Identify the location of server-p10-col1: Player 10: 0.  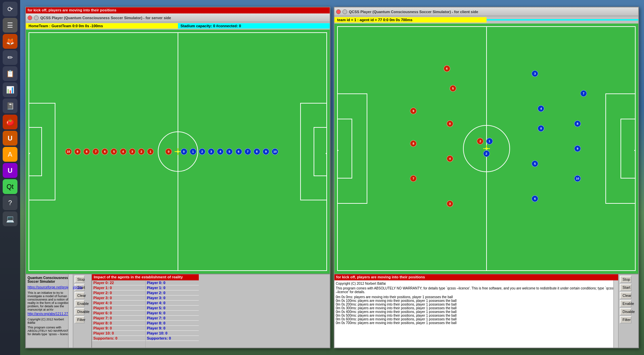
(119, 333).